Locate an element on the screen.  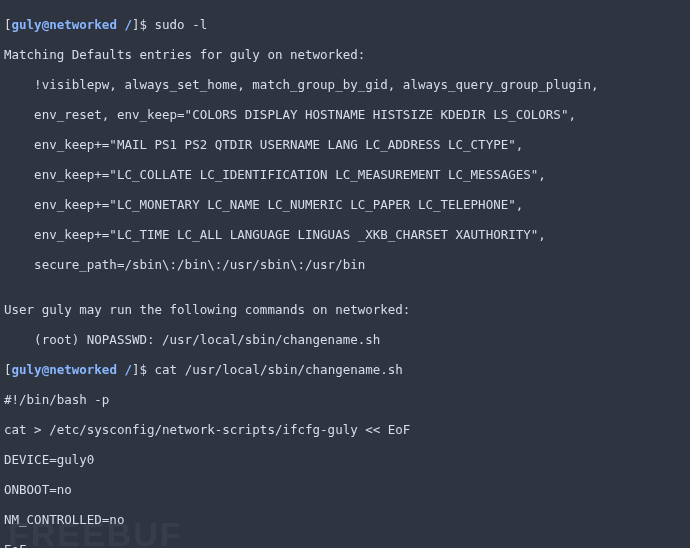
output-line: env_keep+="LC_MONETARY LC_NAME LC_NUMERI… is located at coordinates (345, 204).